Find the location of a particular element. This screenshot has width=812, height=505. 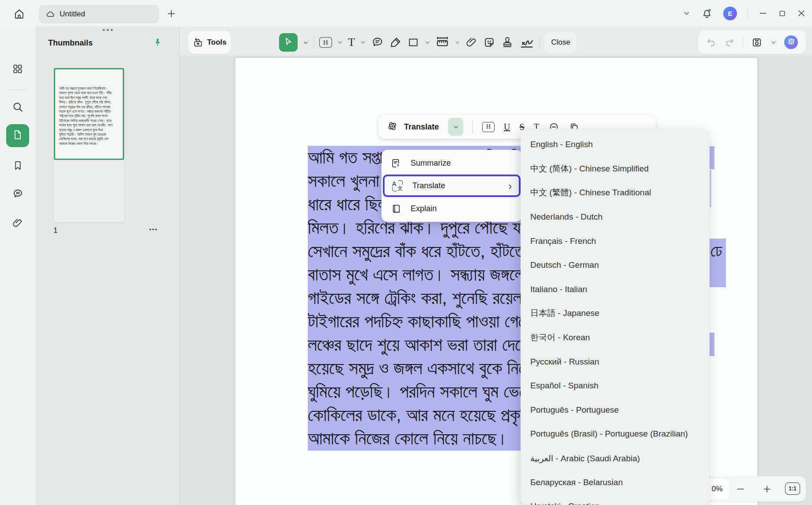

redo-button is located at coordinates (729, 42).